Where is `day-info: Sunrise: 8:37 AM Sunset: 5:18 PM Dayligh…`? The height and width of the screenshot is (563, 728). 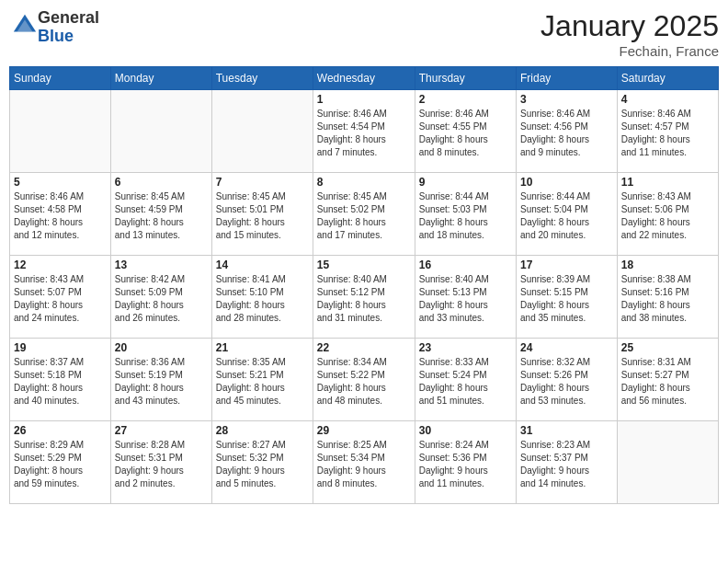
day-info: Sunrise: 8:37 AM Sunset: 5:18 PM Dayligh… is located at coordinates (61, 382).